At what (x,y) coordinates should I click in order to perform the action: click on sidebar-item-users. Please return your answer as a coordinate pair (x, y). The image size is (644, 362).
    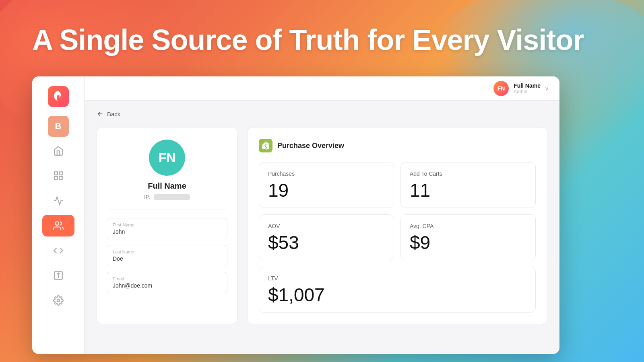
    Looking at the image, I should click on (58, 226).